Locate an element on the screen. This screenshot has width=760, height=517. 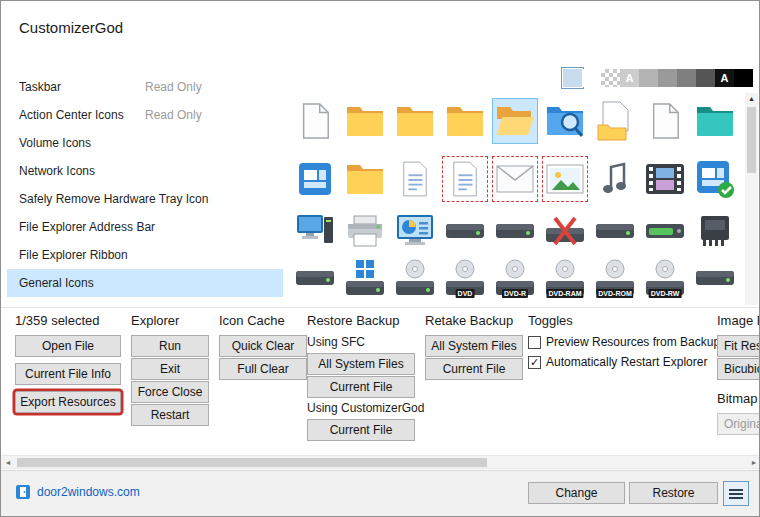
change-button: Change is located at coordinates (576, 493).